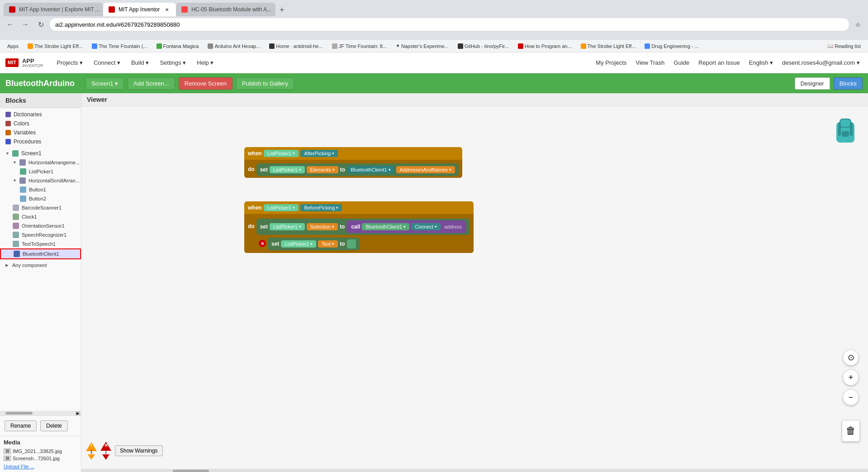 The width and height of the screenshot is (868, 472). Describe the element at coordinates (287, 227) in the screenshot. I see `listpicker1-pill-4: ListPicker1 ▾` at that location.